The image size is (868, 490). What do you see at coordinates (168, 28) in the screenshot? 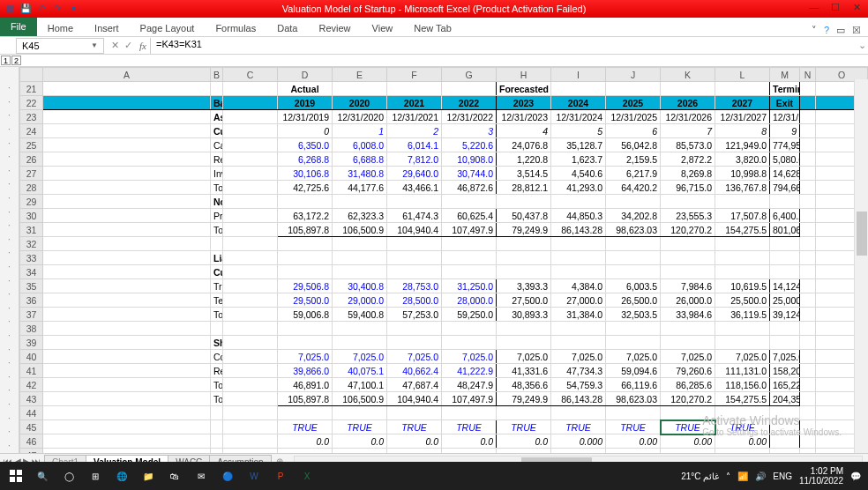
I see `tab-page-layout: Page Layout` at bounding box center [168, 28].